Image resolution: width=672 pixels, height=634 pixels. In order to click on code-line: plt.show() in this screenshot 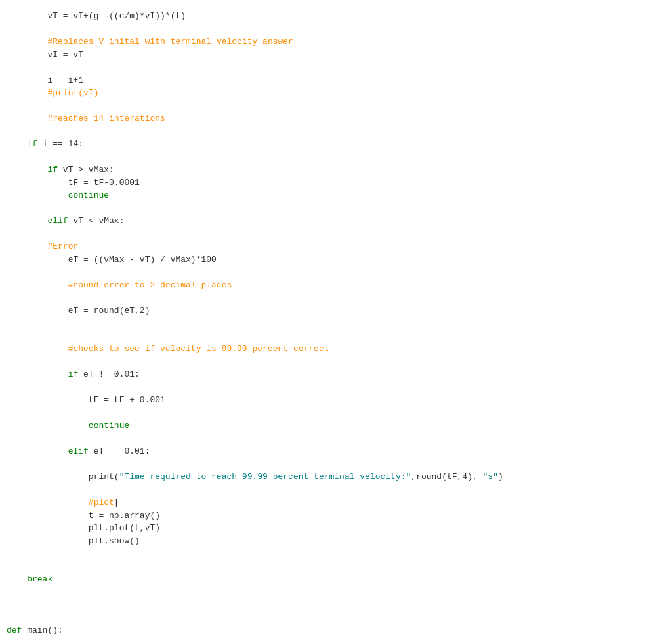, I will do `click(336, 541)`.